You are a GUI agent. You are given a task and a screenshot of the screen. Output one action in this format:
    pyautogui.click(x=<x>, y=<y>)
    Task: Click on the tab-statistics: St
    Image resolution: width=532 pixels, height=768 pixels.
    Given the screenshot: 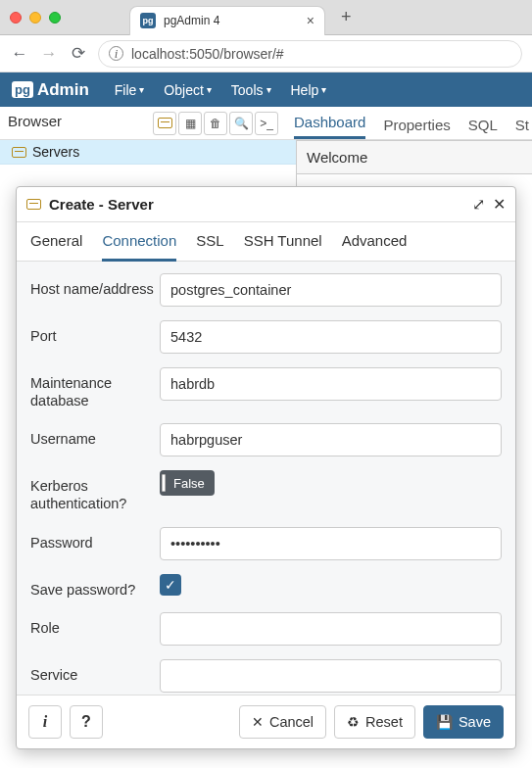 What is the action you would take?
    pyautogui.click(x=522, y=125)
    